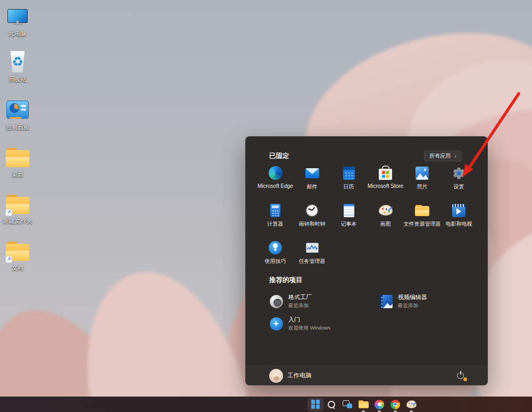  Describe the element at coordinates (18, 256) in the screenshot. I see `desktop-icon-documents-folder: ↗ 文档` at that location.